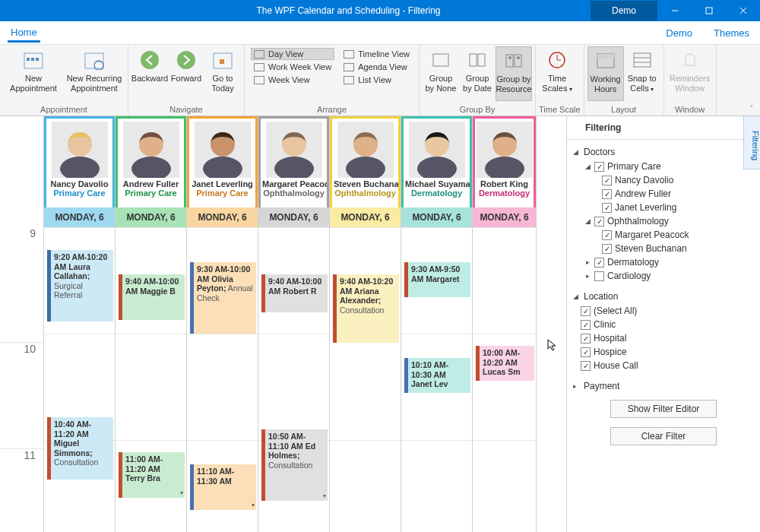  I want to click on appointment: 10:10 AM-10:30 AM Janet Lev, so click(438, 375).